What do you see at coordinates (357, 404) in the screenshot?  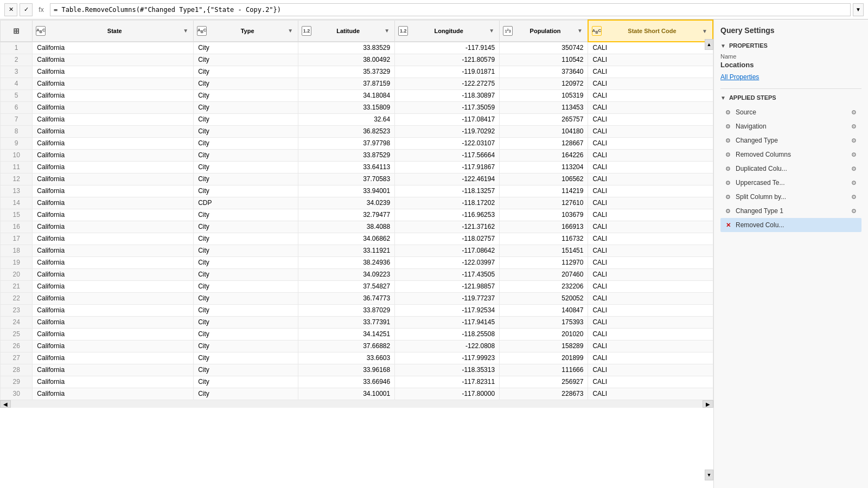 I see `horizontal-scrollbar: ◀ ▶` at bounding box center [357, 404].